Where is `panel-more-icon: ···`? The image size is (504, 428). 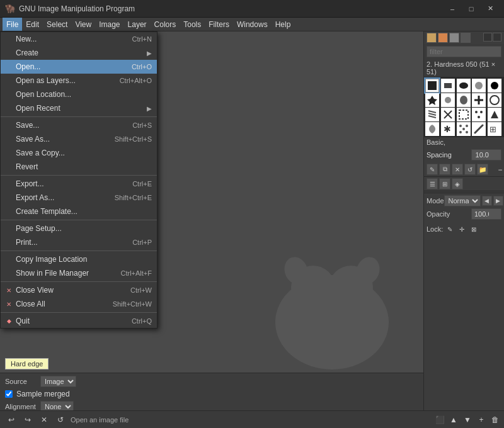
panel-more-icon: ··· is located at coordinates (500, 169).